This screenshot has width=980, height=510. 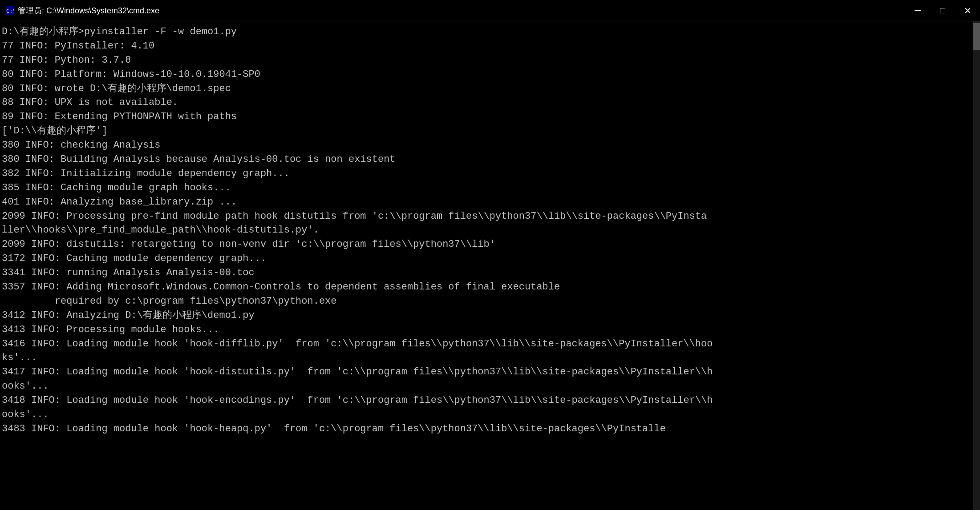 I want to click on terminal-line: 88 INFO: UPX is not available., so click(x=490, y=103).